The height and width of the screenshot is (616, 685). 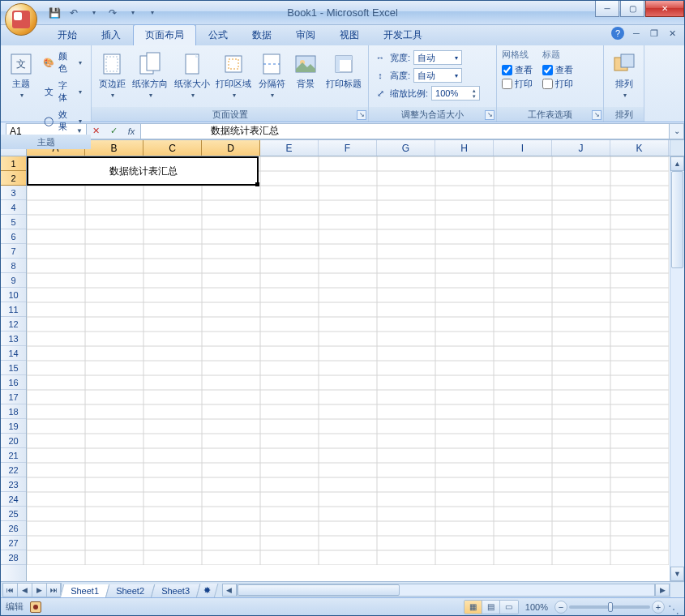 What do you see at coordinates (665, 9) in the screenshot?
I see `close-button: ✕` at bounding box center [665, 9].